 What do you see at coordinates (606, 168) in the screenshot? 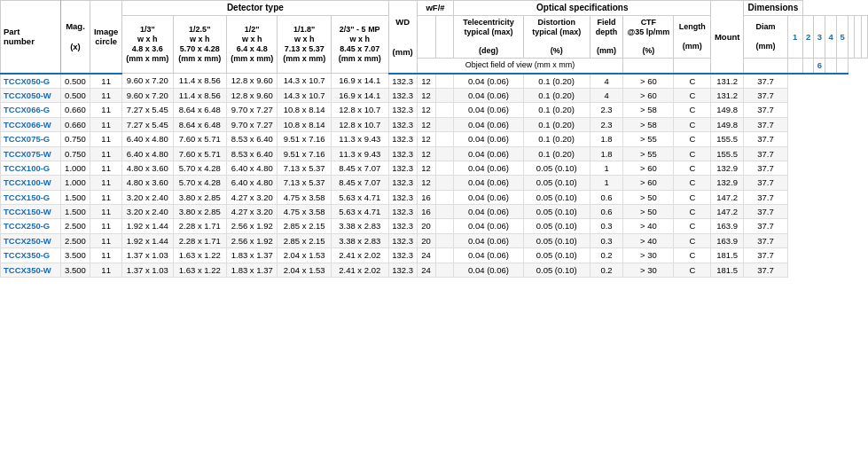
I see `fd-cell: 1` at bounding box center [606, 168].